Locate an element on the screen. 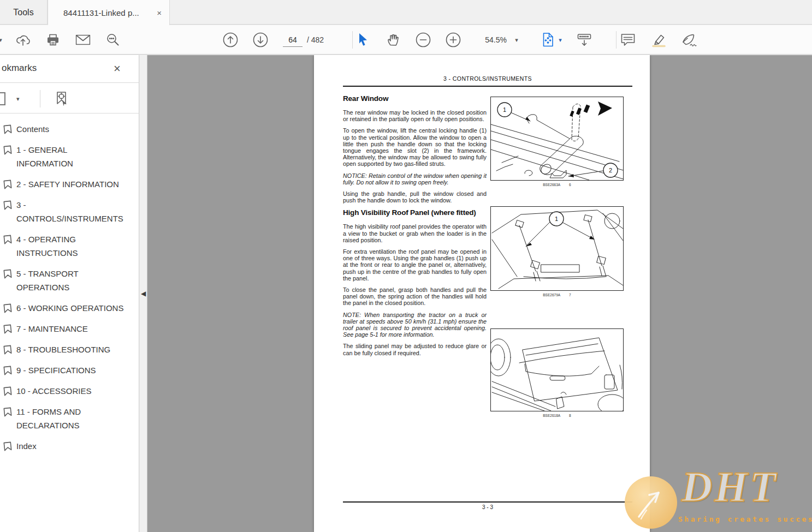 This screenshot has height=532, width=812. bookmark-item-general-information: 1 - GENERAL INFORMATION is located at coordinates (70, 157).